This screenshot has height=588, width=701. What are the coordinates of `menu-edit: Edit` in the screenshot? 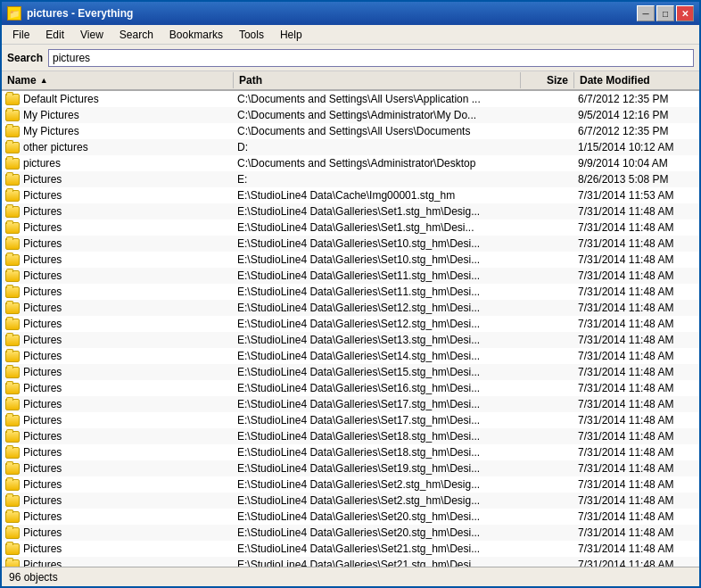 It's located at (55, 34).